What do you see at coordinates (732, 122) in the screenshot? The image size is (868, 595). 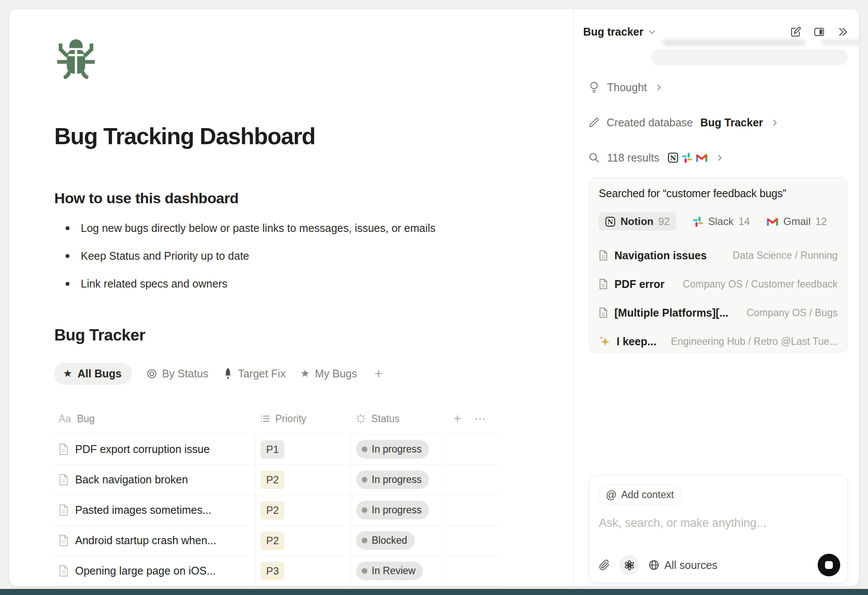 I see `created-database-target: Bug Tracker` at bounding box center [732, 122].